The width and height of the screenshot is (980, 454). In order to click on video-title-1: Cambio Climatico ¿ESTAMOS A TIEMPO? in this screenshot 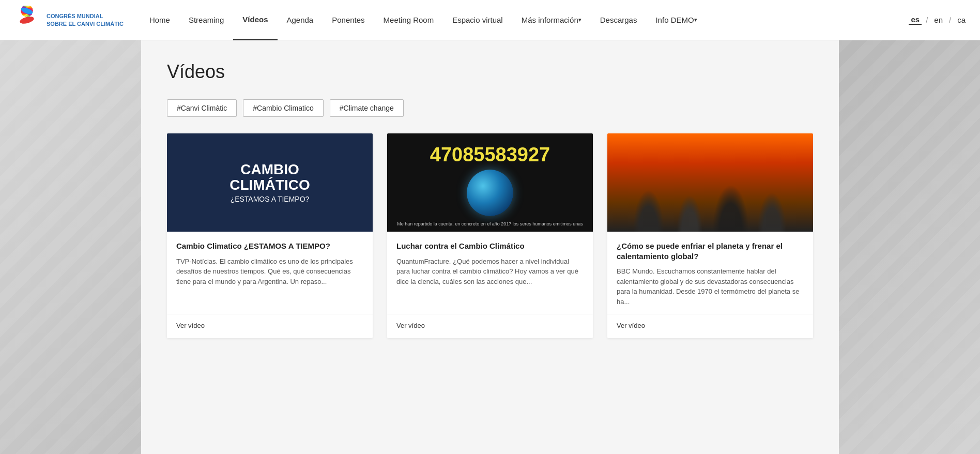, I will do `click(270, 246)`.